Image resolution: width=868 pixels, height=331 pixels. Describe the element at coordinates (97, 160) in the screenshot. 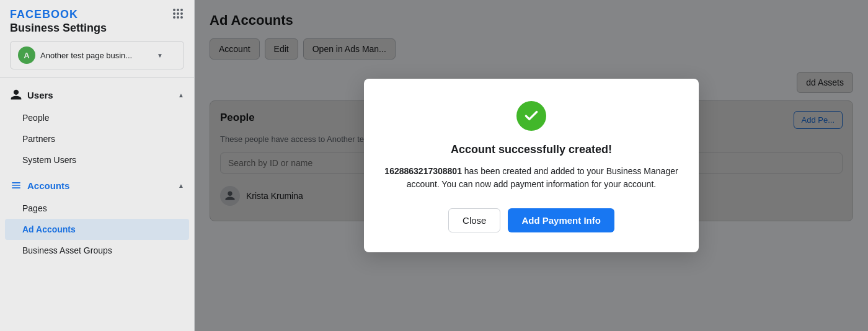

I see `sidebar-item-system-users: System Users` at that location.